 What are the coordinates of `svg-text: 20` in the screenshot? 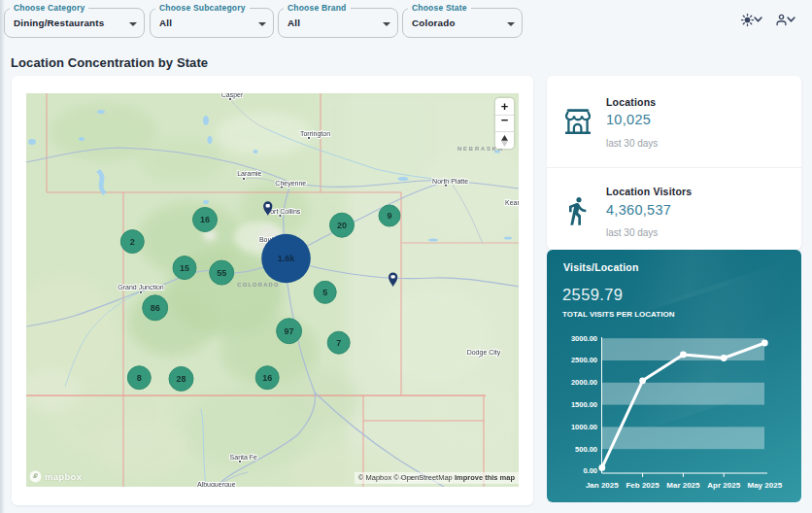 It's located at (342, 225).